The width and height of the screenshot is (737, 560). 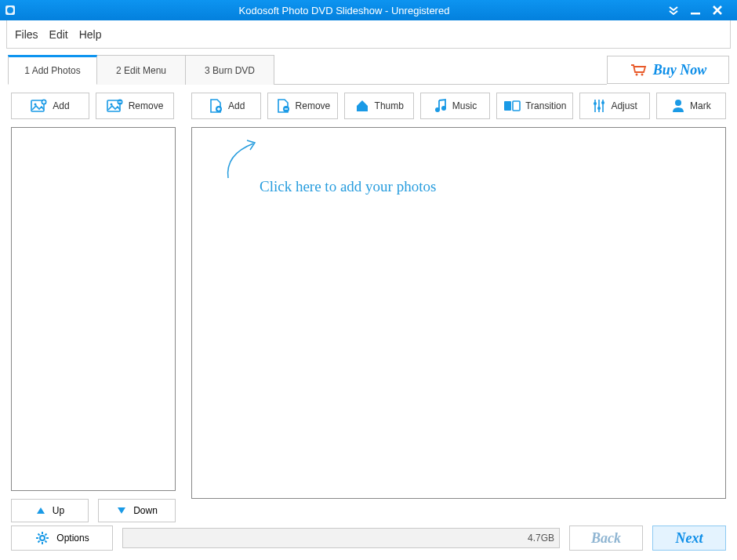 I want to click on window-title: Kodosoft Photo DVD Slideshow - Unregiste…, so click(x=344, y=11).